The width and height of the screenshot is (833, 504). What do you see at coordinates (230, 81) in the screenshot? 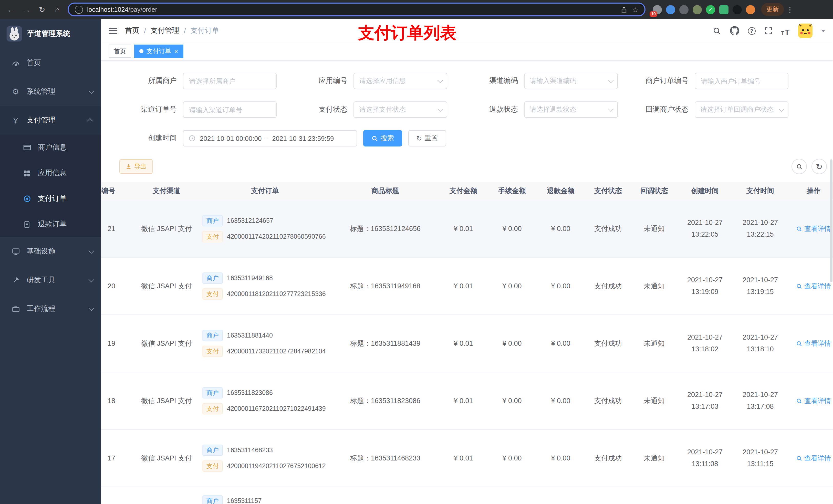
I see `merchant-input` at bounding box center [230, 81].